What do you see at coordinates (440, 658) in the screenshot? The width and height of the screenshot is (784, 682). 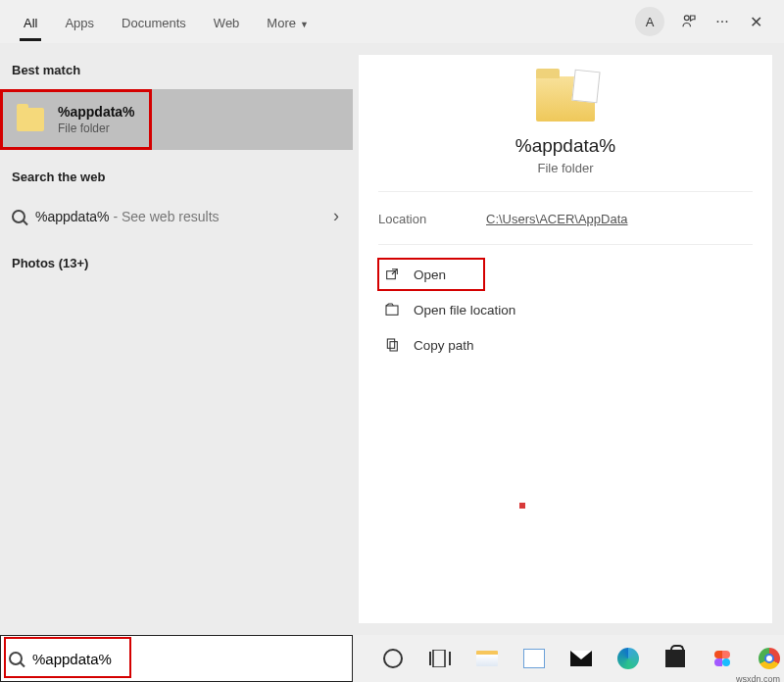 I see `task-view-icon` at bounding box center [440, 658].